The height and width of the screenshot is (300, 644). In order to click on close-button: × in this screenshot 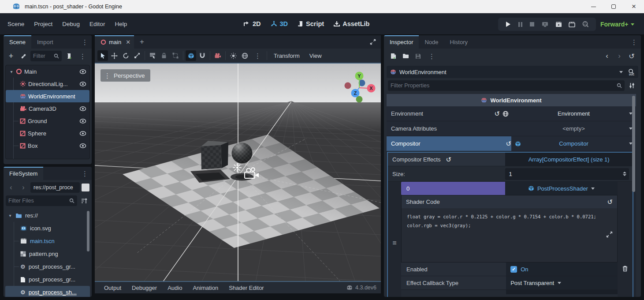, I will do `click(634, 7)`.